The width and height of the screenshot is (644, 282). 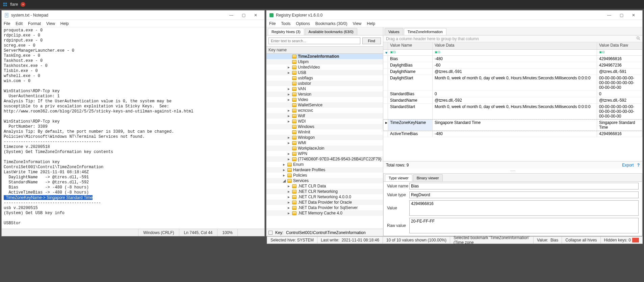 What do you see at coordinates (513, 83) in the screenshot?
I see `value-row: DaylightStartMonth 0, week of month 0, d…` at bounding box center [513, 83].